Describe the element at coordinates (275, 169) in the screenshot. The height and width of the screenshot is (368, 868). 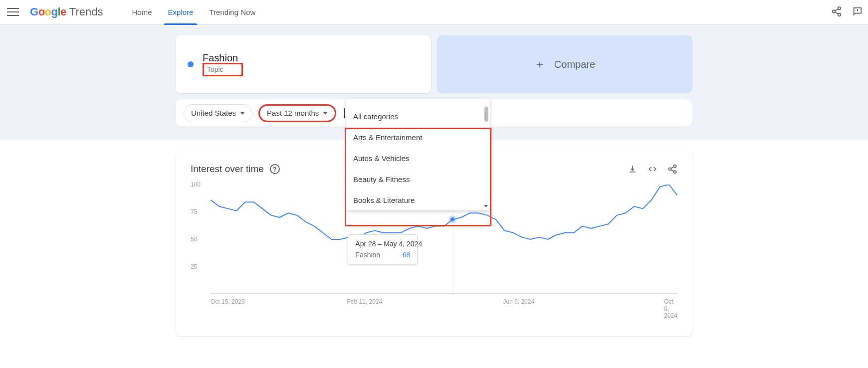
I see `help-icon: ?` at that location.